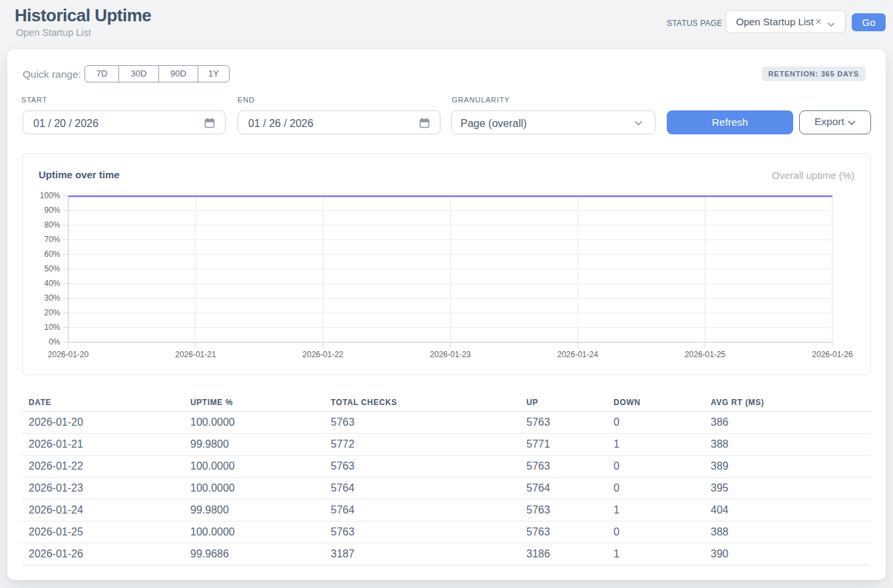 This screenshot has width=893, height=588. I want to click on svg-text: 80%, so click(52, 225).